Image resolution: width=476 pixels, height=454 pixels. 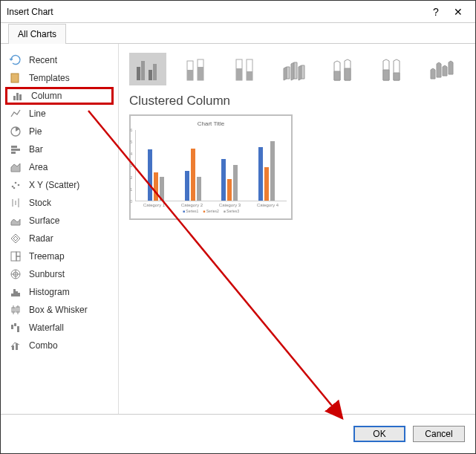 What do you see at coordinates (36, 149) in the screenshot?
I see `sidebar-item-label: Bar` at bounding box center [36, 149].